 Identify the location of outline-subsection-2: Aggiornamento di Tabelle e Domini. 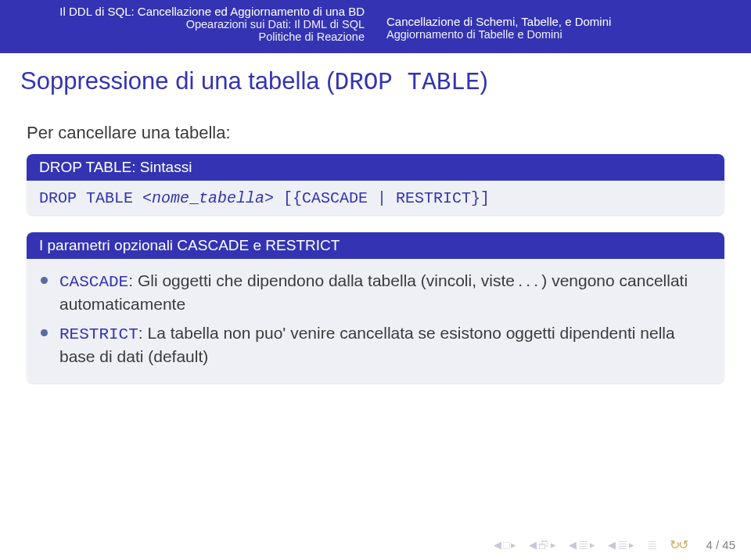
(565, 34).